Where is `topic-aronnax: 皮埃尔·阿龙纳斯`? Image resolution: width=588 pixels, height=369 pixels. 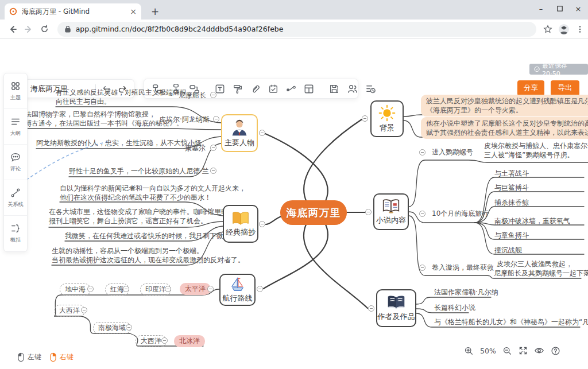
topic-aronnax: 皮埃尔·阿龙纳斯 is located at coordinates (184, 119).